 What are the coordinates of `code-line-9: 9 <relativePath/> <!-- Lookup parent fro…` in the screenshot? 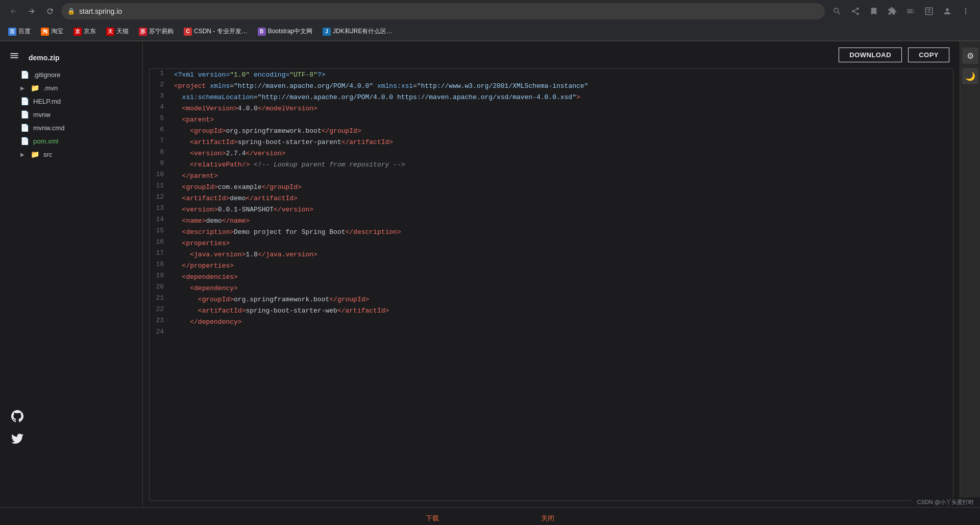 It's located at (551, 164).